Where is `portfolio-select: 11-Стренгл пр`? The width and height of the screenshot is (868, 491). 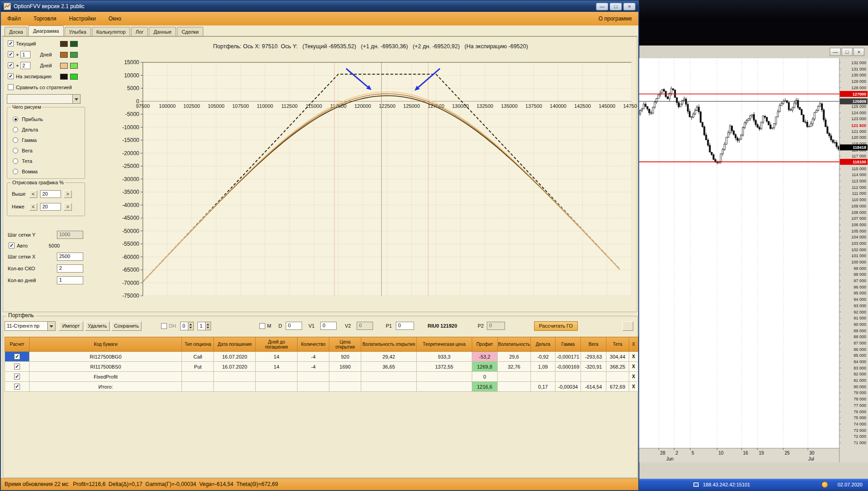 portfolio-select: 11-Стренгл пр is located at coordinates (30, 326).